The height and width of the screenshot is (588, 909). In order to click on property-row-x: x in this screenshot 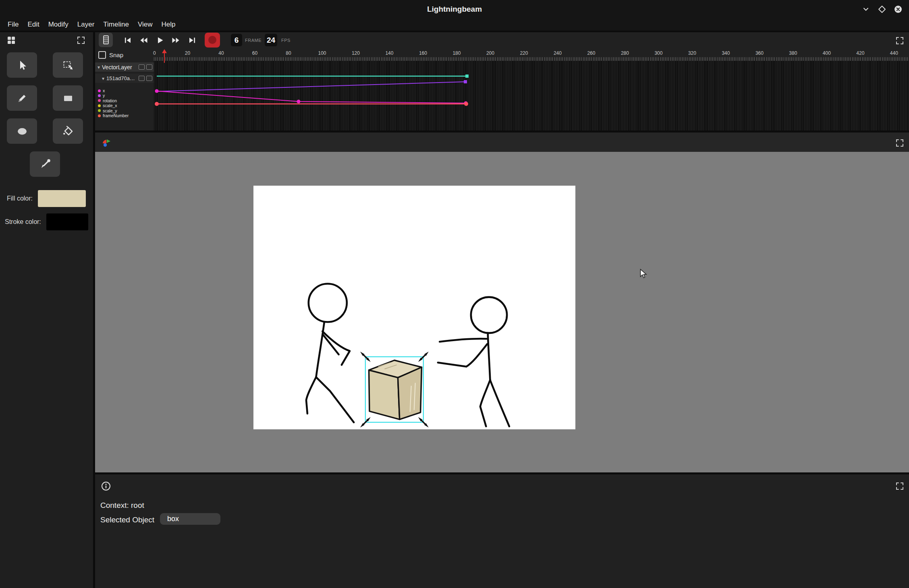, I will do `click(126, 91)`.